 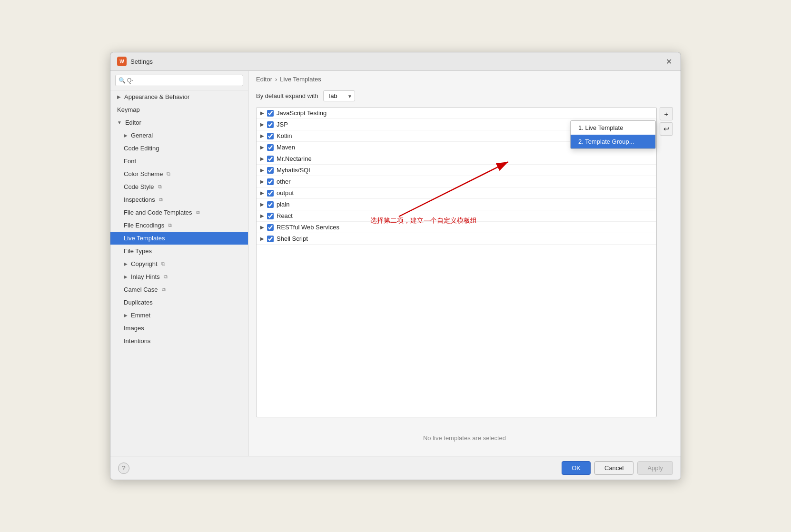 What do you see at coordinates (179, 303) in the screenshot?
I see `sidebar-item-duplicates: Duplicates` at bounding box center [179, 303].